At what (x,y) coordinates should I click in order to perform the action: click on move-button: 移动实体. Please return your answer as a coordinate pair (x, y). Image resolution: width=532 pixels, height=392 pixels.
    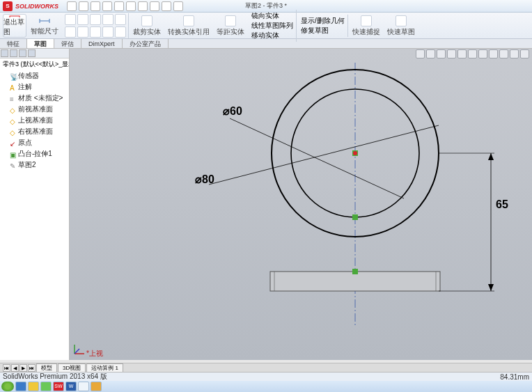
    Looking at the image, I should click on (272, 36).